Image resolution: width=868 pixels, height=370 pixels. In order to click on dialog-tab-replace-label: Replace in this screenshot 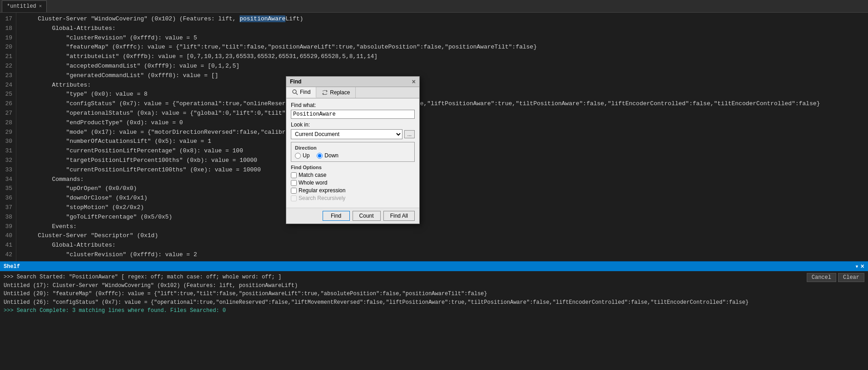, I will do `click(340, 92)`.